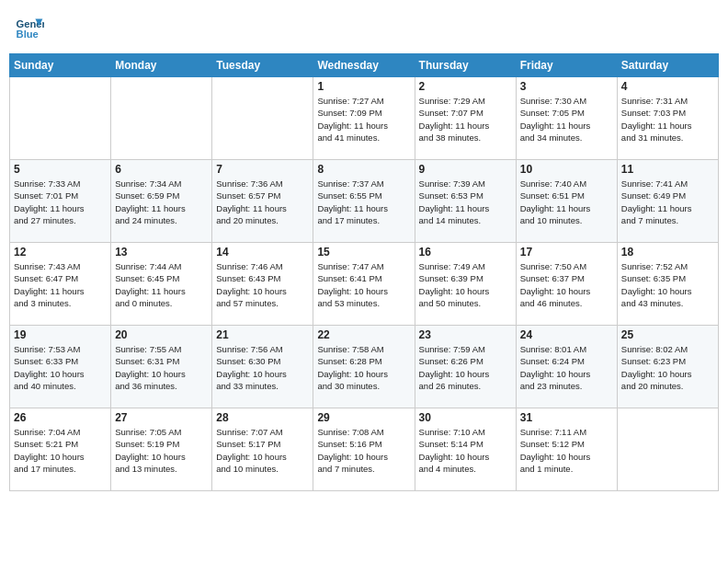 The image size is (728, 563). What do you see at coordinates (61, 252) in the screenshot?
I see `day-number: 12` at bounding box center [61, 252].